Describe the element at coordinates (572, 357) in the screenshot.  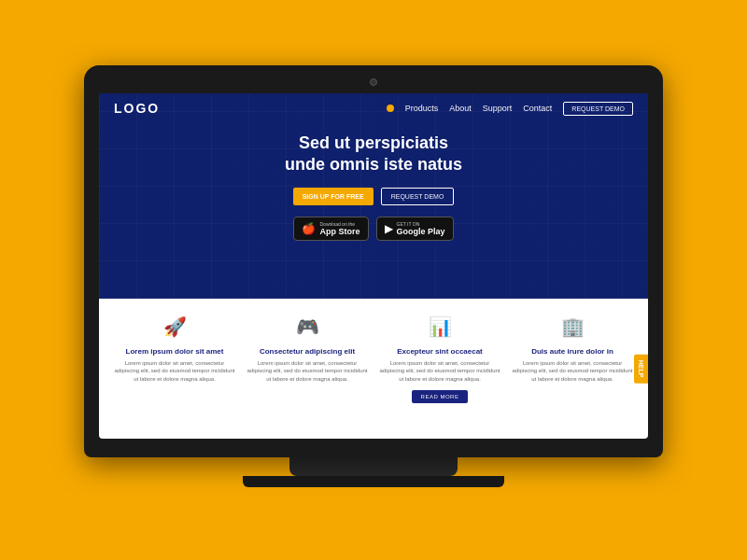
I see `feature-item-4: 🏢 Duis aute irure dolor in Lorem ipsum d…` at that location.